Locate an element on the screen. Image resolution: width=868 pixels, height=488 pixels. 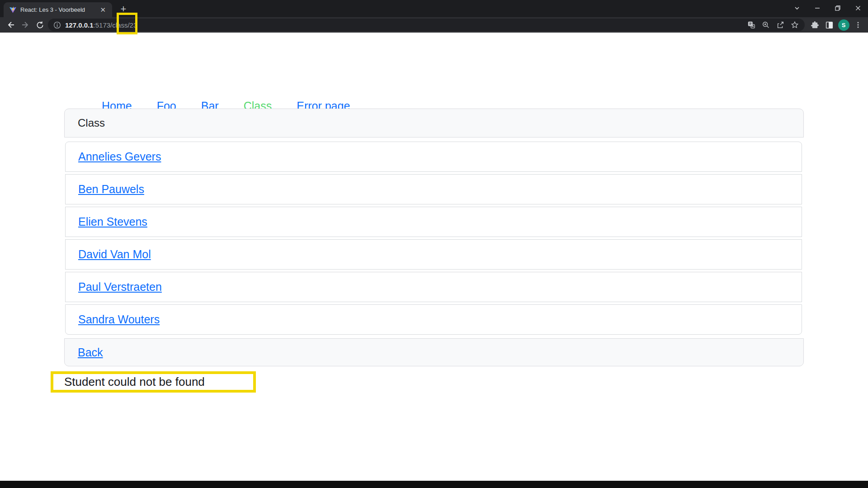
share-icon is located at coordinates (780, 25).